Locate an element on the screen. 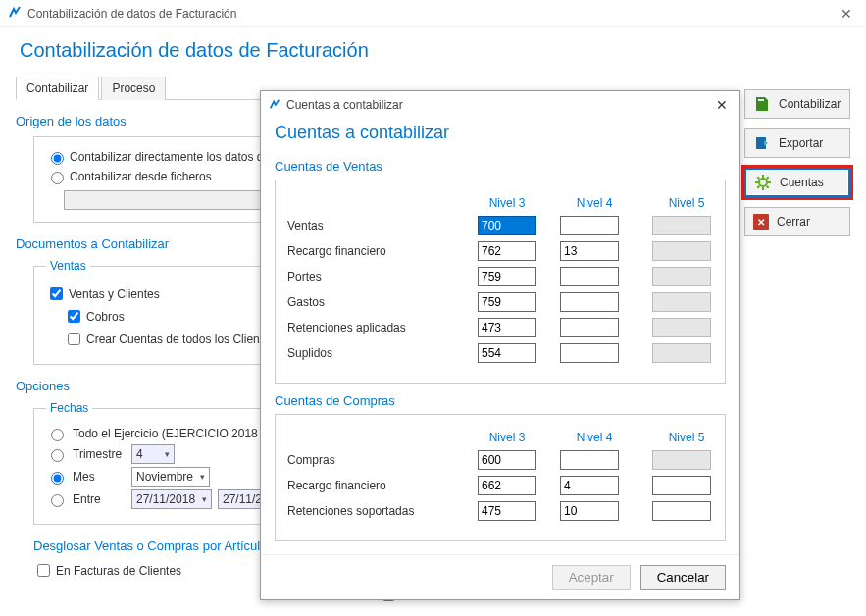 This screenshot has height=616, width=866. radio-origen-directo-label: Contabilizar directamente los datos de C is located at coordinates (176, 157).